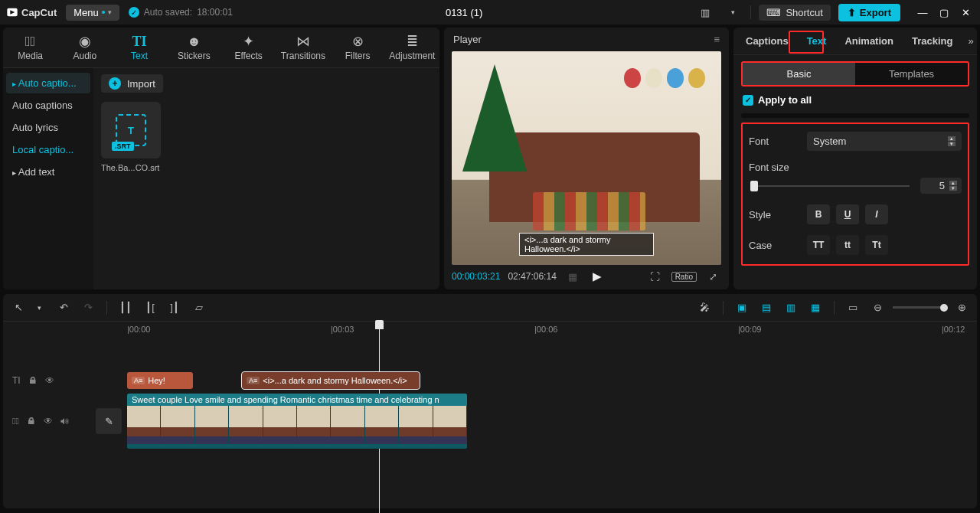 Image resolution: width=980 pixels, height=513 pixels. Describe the element at coordinates (168, 12) in the screenshot. I see `autosave-prefix: Auto saved:` at that location.